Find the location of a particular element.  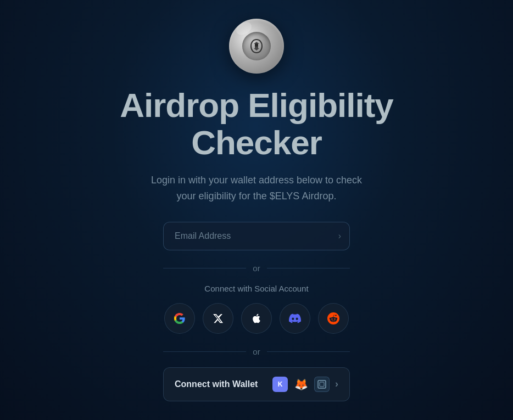

logo-coin is located at coordinates (256, 46).